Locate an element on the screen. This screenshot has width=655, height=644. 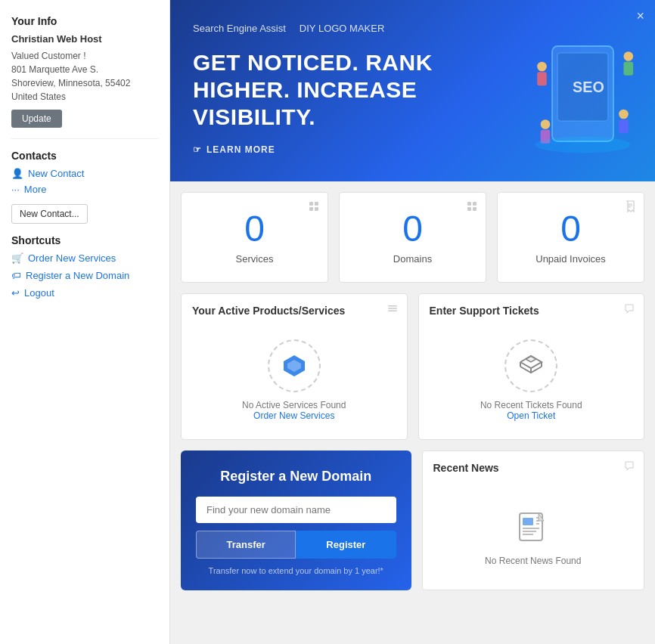
person-icon: 👤 is located at coordinates (17, 174).